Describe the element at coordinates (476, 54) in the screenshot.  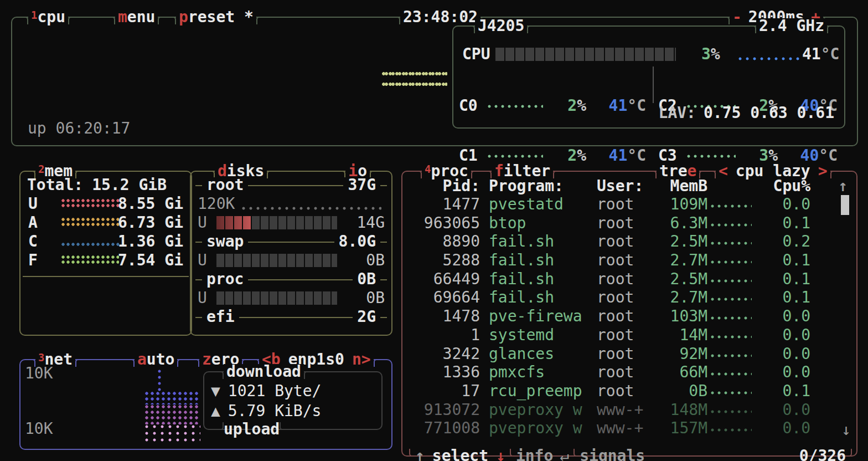
I see `cpu-total-label: CPU` at that location.